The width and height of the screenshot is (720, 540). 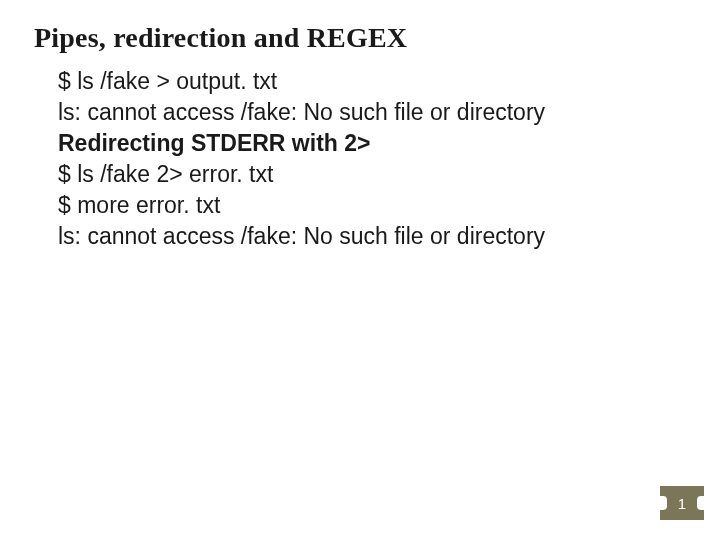 What do you see at coordinates (360, 33) in the screenshot?
I see `slide-title: Pipes, redirection and REGEX` at bounding box center [360, 33].